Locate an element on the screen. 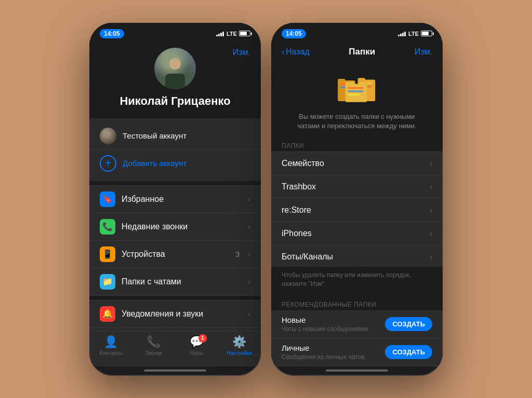 Image resolution: width=532 pixels, height=398 pixels. tab-contacts: 👤 Контакты is located at coordinates (111, 346).